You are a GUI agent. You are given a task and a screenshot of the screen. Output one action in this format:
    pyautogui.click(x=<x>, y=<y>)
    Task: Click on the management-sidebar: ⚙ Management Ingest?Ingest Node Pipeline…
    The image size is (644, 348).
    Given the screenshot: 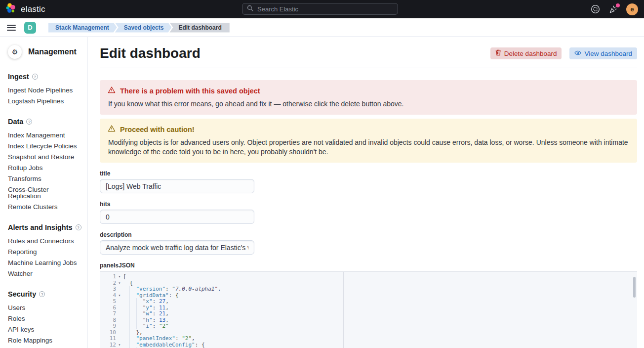 What is the action you would take?
    pyautogui.click(x=43, y=193)
    